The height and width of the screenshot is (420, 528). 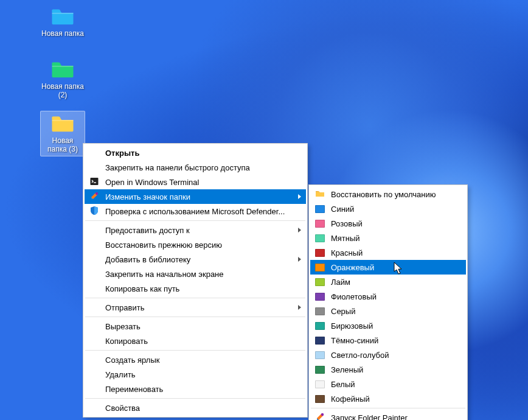 What do you see at coordinates (125, 308) in the screenshot?
I see `menu-item-label: Отправить` at bounding box center [125, 308].